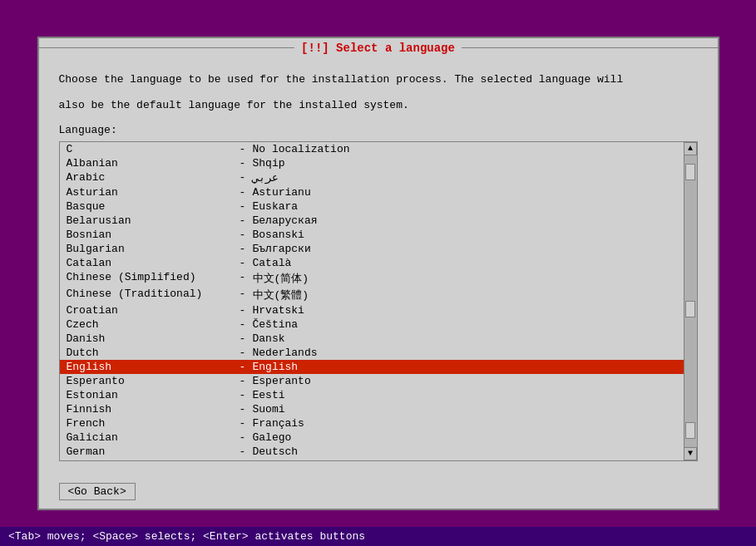 The width and height of the screenshot is (756, 546). I want to click on list-item: Greek-Ελληνικά, so click(372, 460).